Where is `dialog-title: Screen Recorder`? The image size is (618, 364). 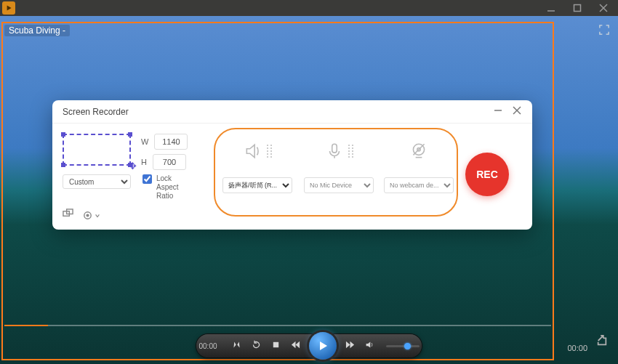 dialog-title: Screen Recorder is located at coordinates (96, 112).